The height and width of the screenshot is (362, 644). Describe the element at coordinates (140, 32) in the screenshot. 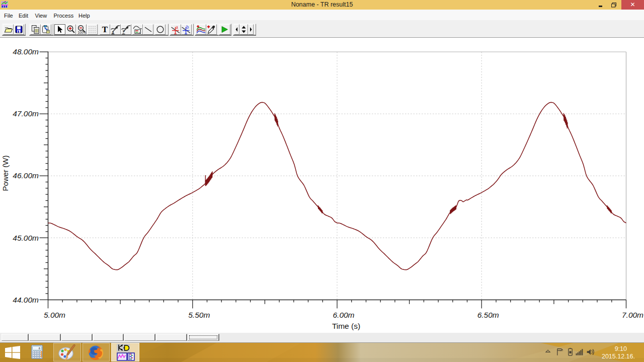

I see `svg-text: x` at that location.